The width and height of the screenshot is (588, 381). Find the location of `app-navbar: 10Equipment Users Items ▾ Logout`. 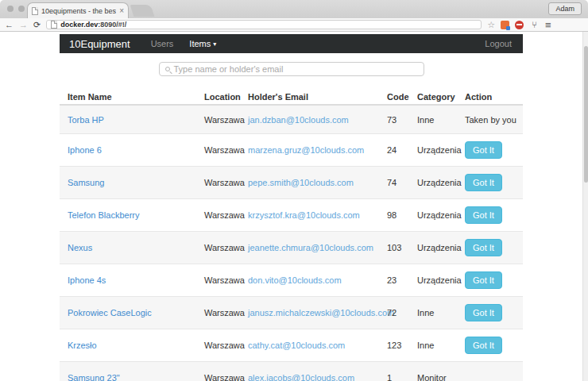

app-navbar: 10Equipment Users Items ▾ Logout is located at coordinates (291, 44).